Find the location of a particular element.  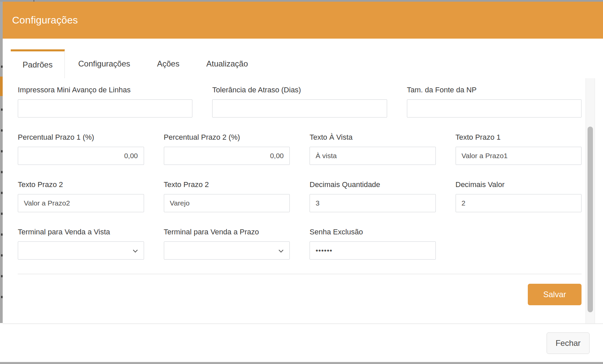

field-texto-prazo-2-varejo: Texto Prazo 2 is located at coordinates (227, 196).